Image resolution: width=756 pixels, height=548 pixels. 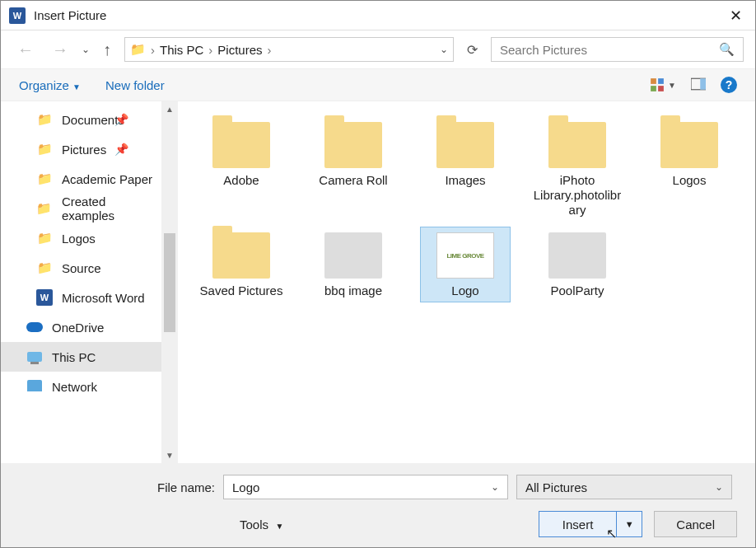 I want to click on sidebar-item-label: OneDrive, so click(x=77, y=328).